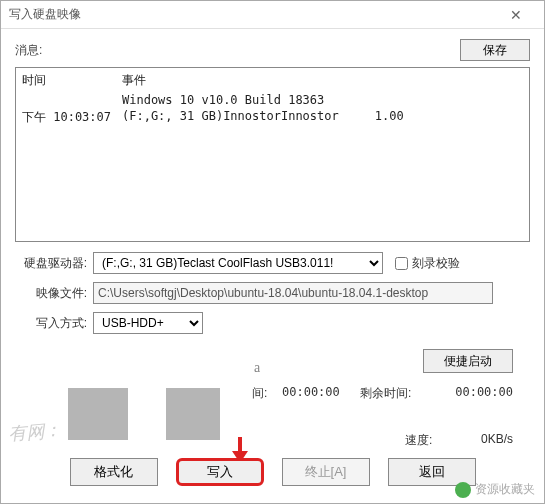  What do you see at coordinates (497, 439) in the screenshot?
I see `speed-value: 0KB/s` at bounding box center [497, 439].